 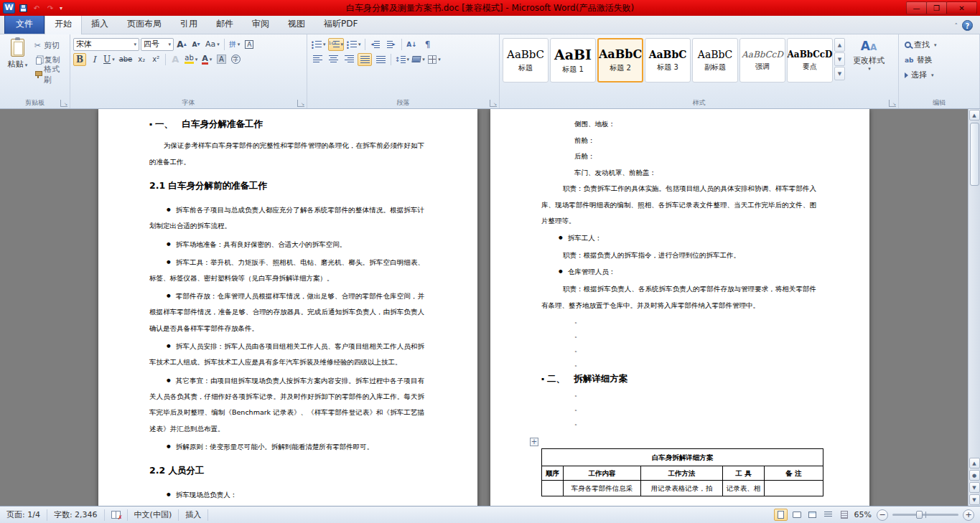 I want to click on zoom-out-button: −, so click(x=882, y=515).